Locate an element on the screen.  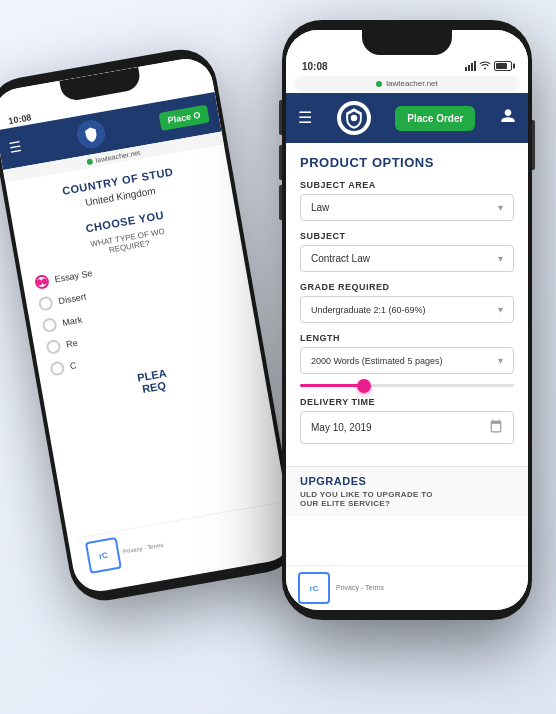
delivery-date-input: May 10, 2019 is located at coordinates (407, 428).